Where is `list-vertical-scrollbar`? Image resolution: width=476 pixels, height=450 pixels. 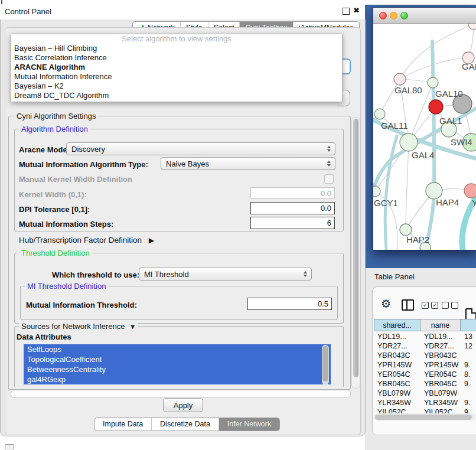 list-vertical-scrollbar is located at coordinates (325, 365).